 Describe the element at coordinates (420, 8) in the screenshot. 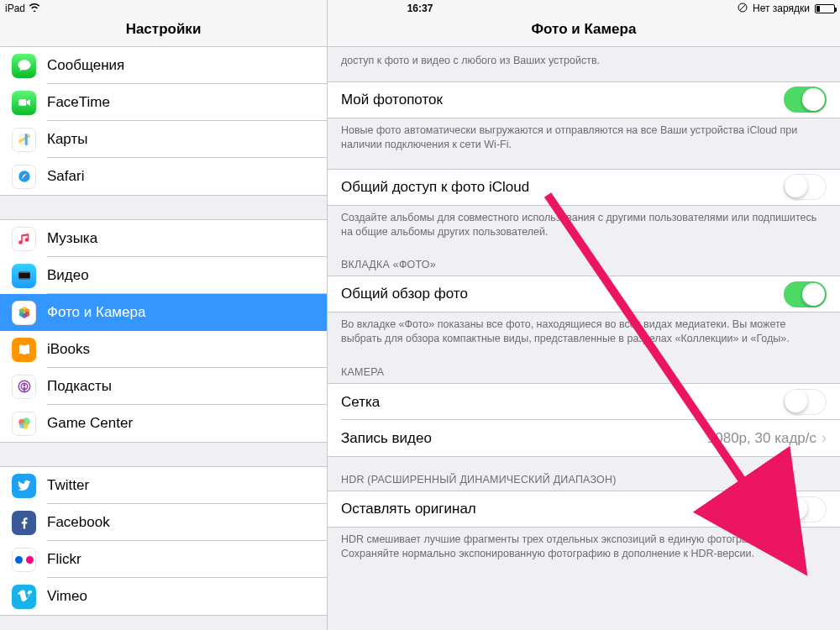

I see `status-bar: iPad 16:37 Нет зарядки` at that location.